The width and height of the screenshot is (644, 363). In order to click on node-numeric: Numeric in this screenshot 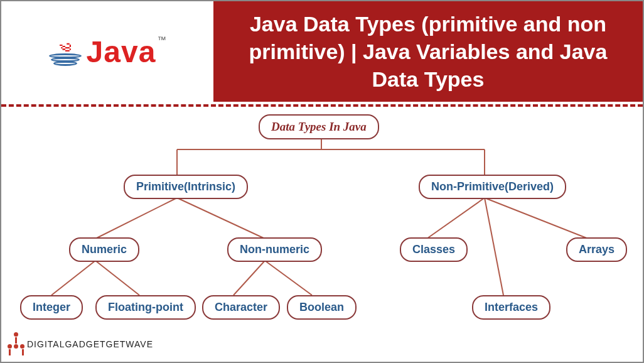, I will do `click(104, 250)`.